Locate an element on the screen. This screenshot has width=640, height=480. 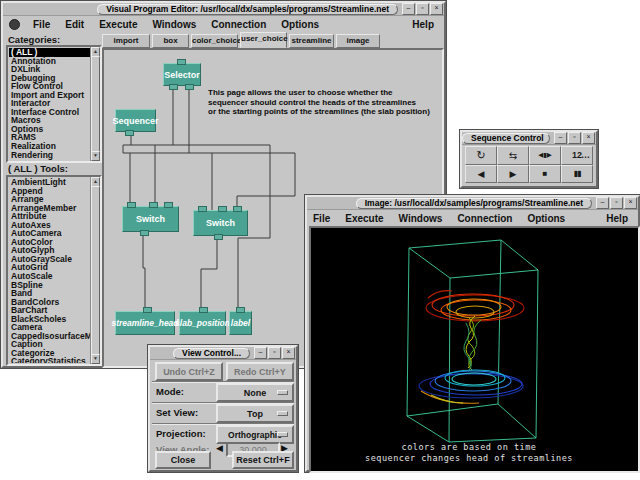
tools-scrollbar: ▲ ▼ is located at coordinates (95, 270).